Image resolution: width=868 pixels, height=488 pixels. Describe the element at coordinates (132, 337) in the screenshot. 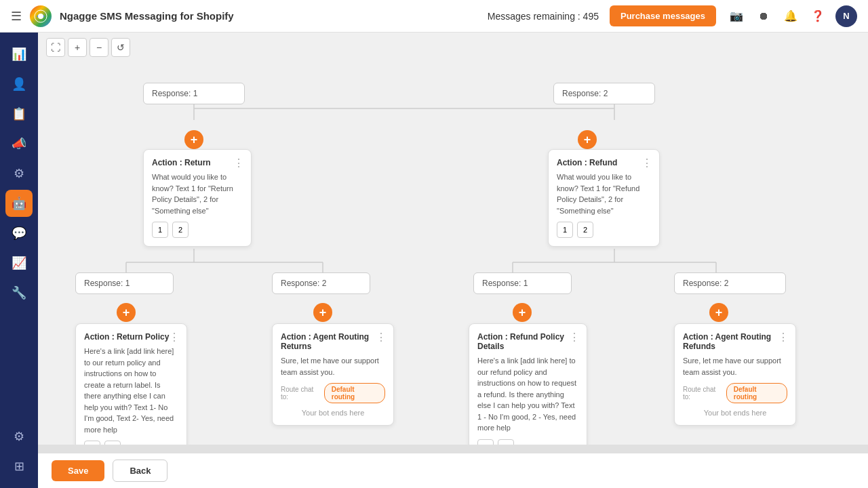

I see `action-return-policy-label: Action : Return Policy` at that location.